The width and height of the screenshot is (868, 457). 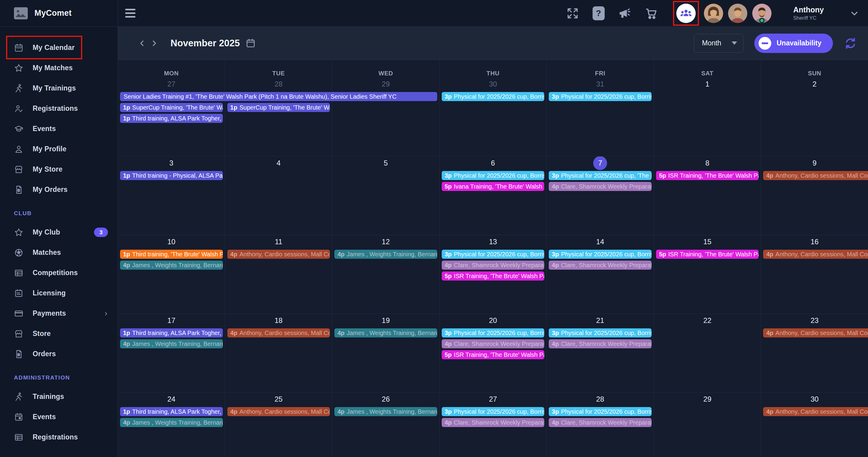 I want to click on sidebar-item-orders: Orders, so click(x=59, y=354).